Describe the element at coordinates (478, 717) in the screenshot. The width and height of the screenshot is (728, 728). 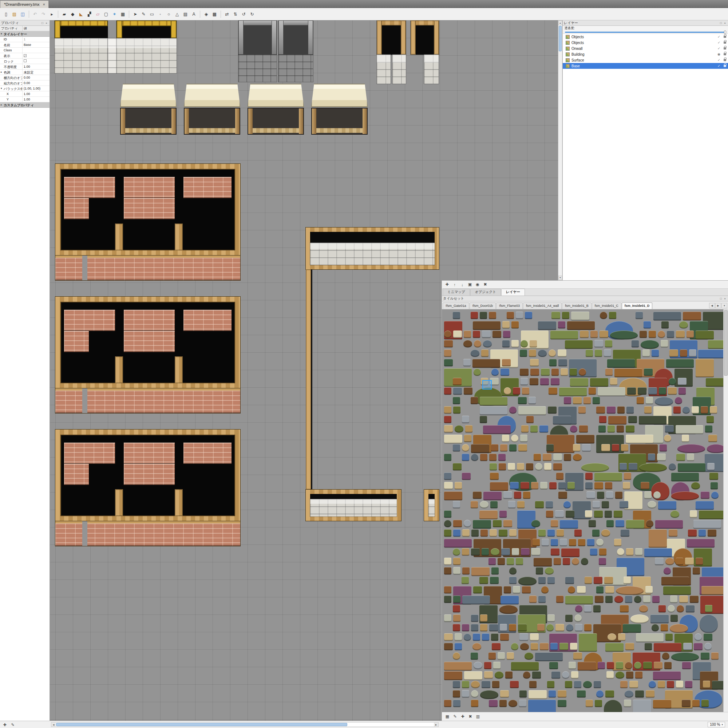
I see `tileset-view-button: ▥` at that location.